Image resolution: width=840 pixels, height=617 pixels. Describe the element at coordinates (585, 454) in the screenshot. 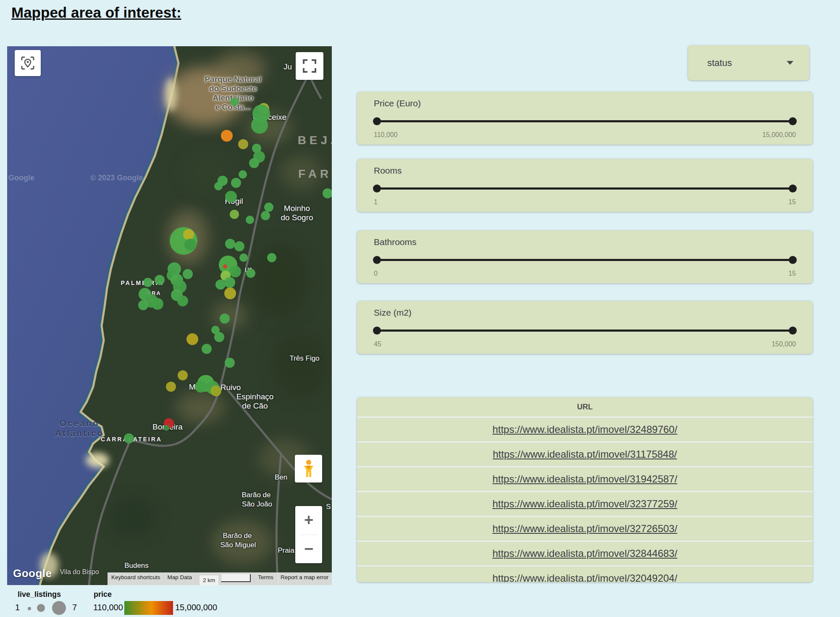

I see `listing-link: https://www.idealista.pt/imovel/31175848…` at that location.